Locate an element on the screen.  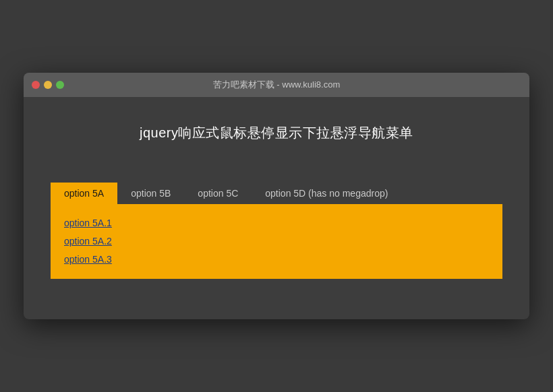
page-title: jquery响应式鼠标悬停显示下拉悬浮导航菜单 is located at coordinates (276, 133).